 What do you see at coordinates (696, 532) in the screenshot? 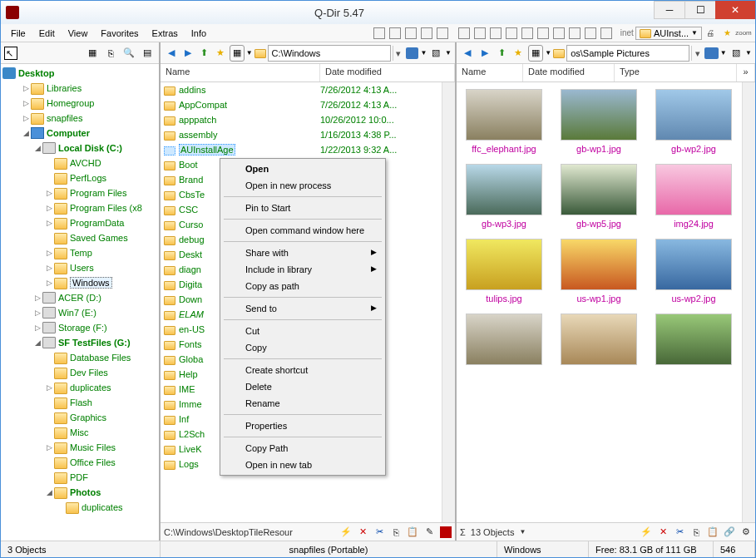
I see `copy-icon: ⎘` at bounding box center [696, 532].